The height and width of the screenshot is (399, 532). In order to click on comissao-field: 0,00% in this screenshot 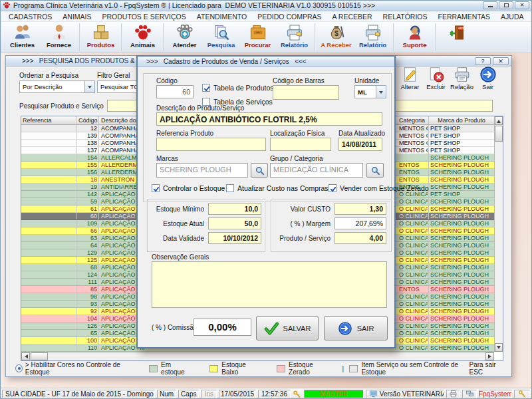, I will do `click(222, 327)`.